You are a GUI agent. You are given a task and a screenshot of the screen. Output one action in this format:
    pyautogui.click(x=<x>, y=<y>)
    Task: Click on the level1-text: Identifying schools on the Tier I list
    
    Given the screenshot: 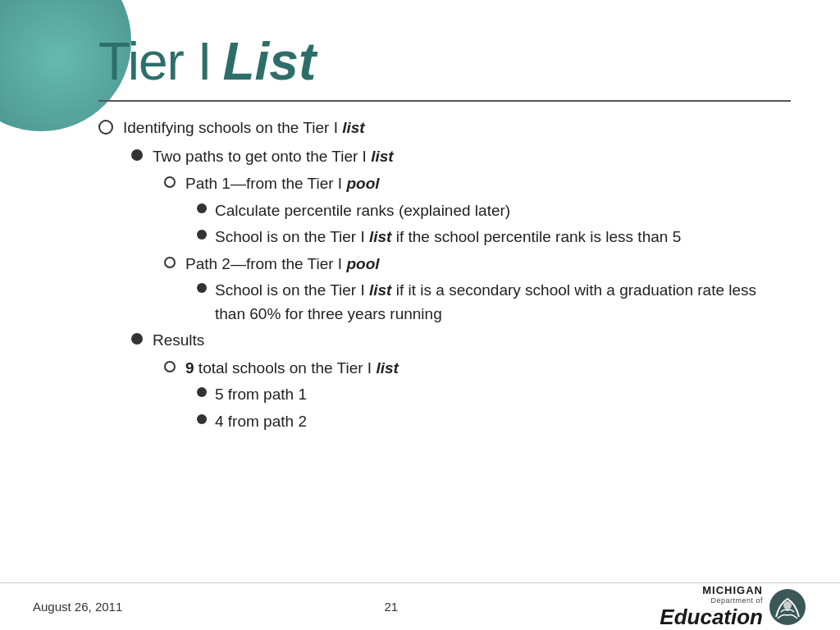 What is the action you would take?
    pyautogui.click(x=457, y=128)
    